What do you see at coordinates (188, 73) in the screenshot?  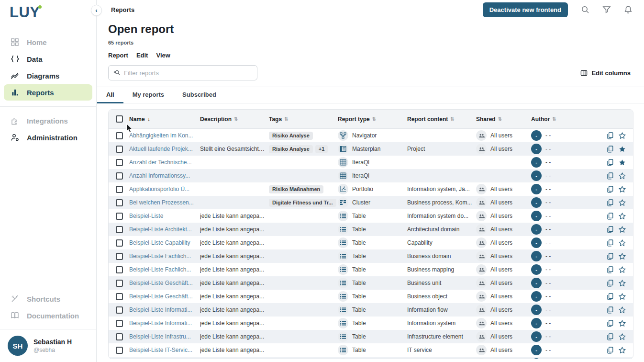 I see `filter-reports-input` at bounding box center [188, 73].